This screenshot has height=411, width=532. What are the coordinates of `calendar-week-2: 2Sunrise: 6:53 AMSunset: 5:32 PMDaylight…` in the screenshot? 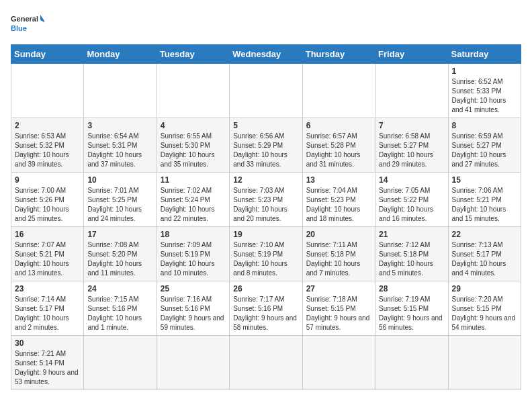 It's located at (266, 145).